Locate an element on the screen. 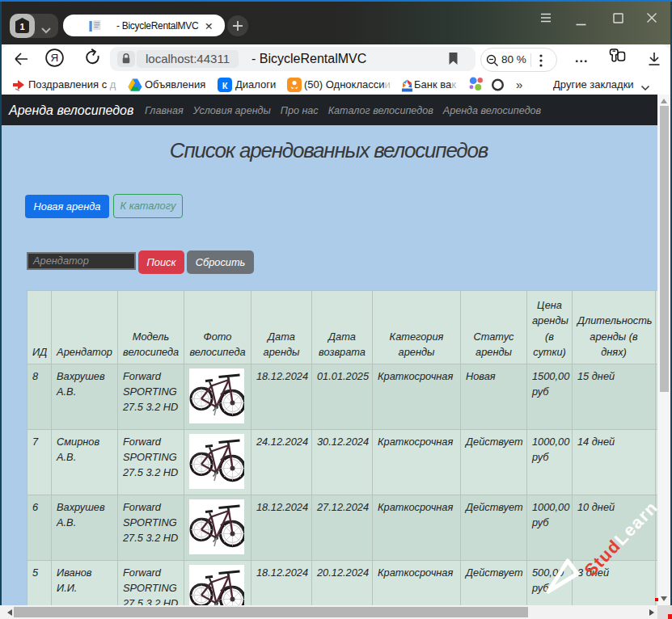 The image size is (672, 619). svg-text: К is located at coordinates (225, 86).